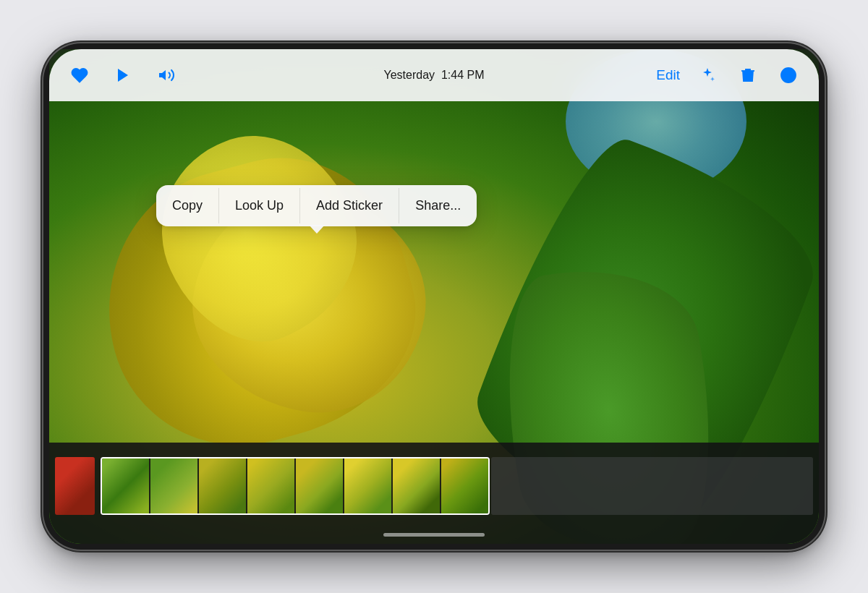  What do you see at coordinates (190, 75) in the screenshot?
I see `toolbar-left` at bounding box center [190, 75].